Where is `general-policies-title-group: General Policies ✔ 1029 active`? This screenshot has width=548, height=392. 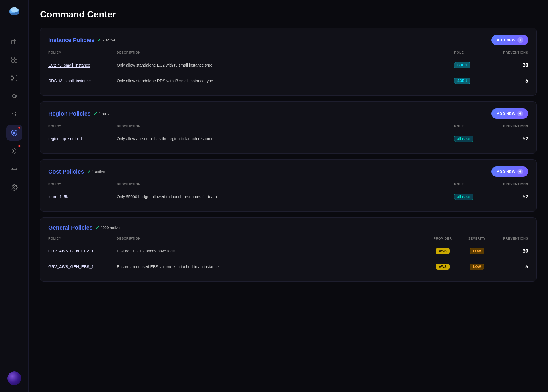 general-policies-title-group: General Policies ✔ 1029 active is located at coordinates (84, 228).